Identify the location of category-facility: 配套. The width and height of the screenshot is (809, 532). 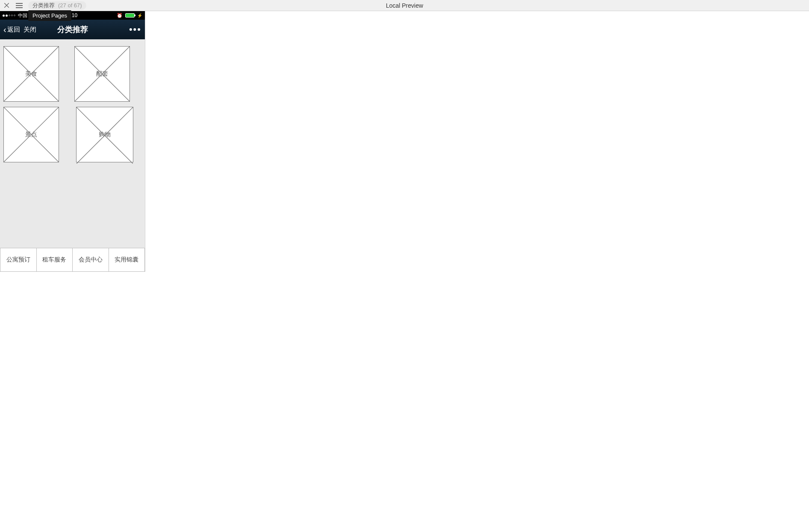
(102, 74).